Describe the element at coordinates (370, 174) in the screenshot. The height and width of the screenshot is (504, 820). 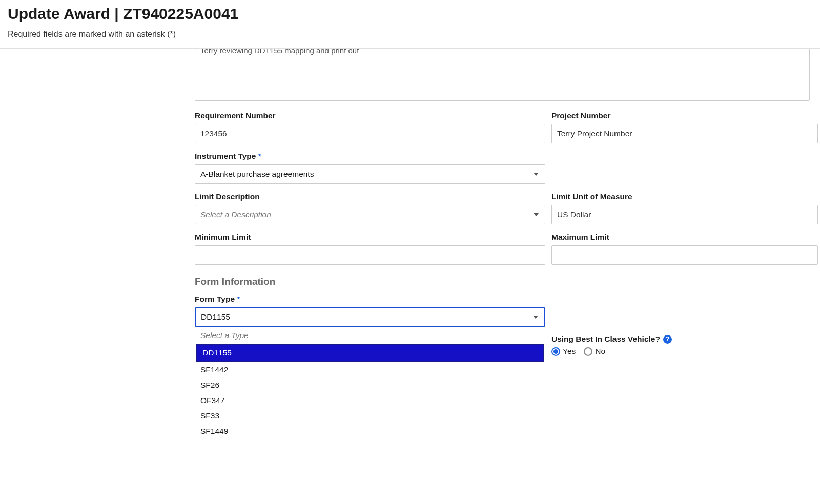
I see `instrument-type-select: A-Blanket purchase agreements` at that location.